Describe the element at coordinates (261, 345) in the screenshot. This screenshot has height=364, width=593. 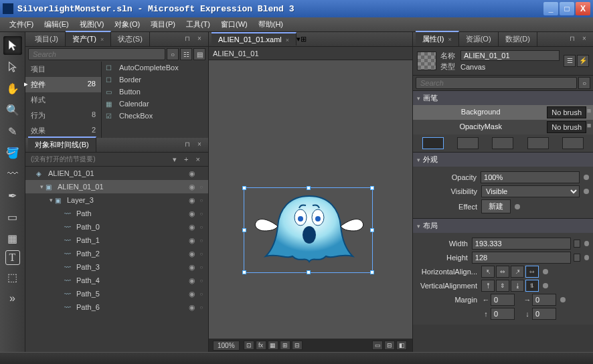
I see `effects-toggle-icon: fx` at that location.